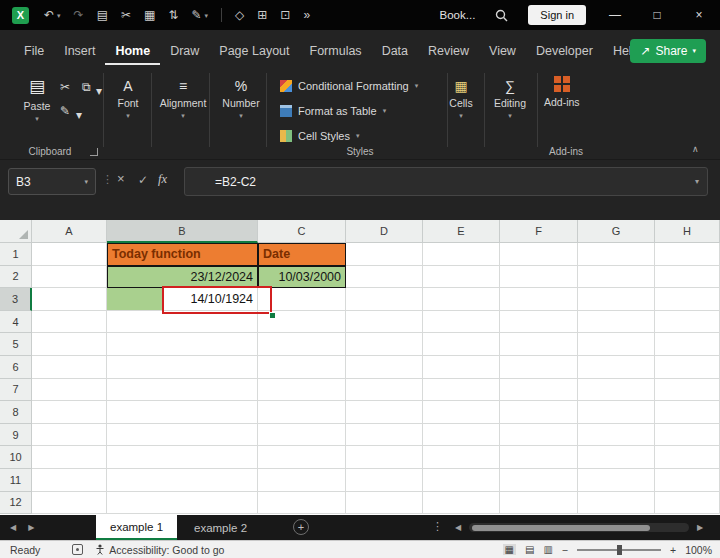  Describe the element at coordinates (240, 15) in the screenshot. I see `pin-icon: ◇` at that location.